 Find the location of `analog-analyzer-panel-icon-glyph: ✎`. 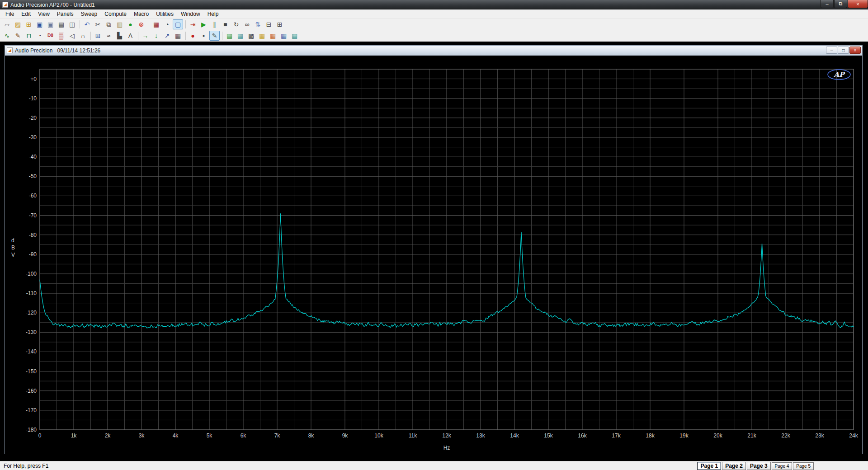

analog-analyzer-panel-icon-glyph: ✎ is located at coordinates (18, 36).